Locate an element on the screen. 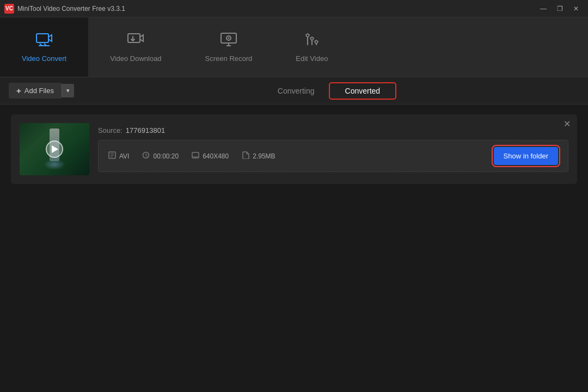  nav-item-screen-record: Screen Record is located at coordinates (229, 47).